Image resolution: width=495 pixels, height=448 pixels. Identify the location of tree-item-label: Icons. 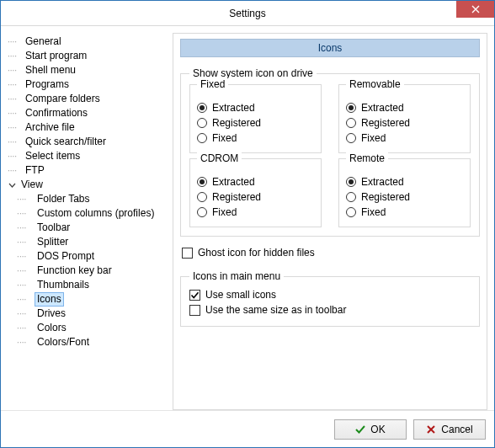
(49, 300).